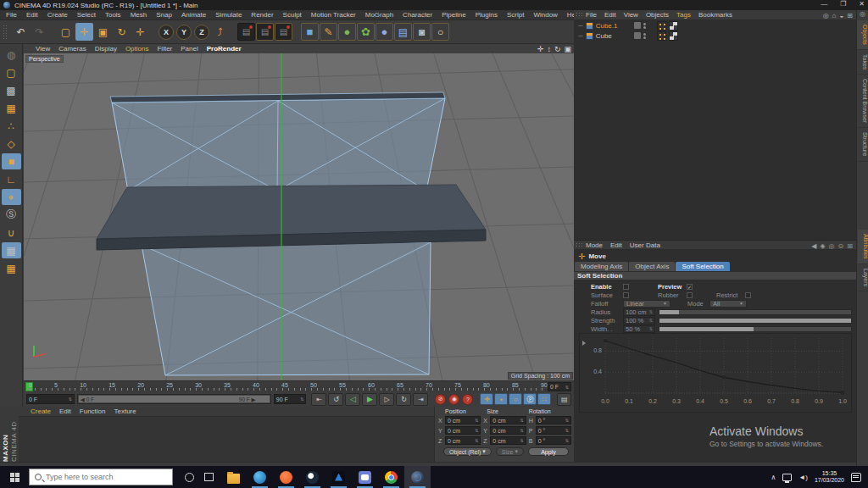  What do you see at coordinates (106, 49) in the screenshot?
I see `viewport-menu-item: Display` at bounding box center [106, 49].